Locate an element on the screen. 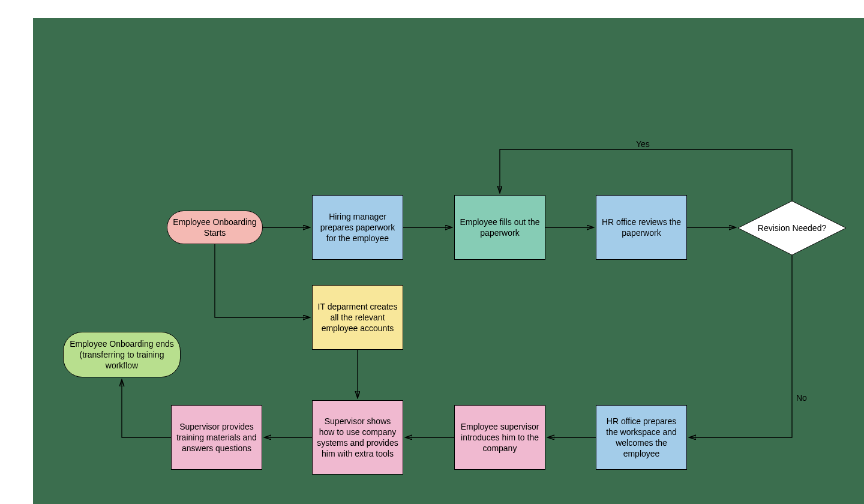  node-employee-fills: Employee fills out the paperwork is located at coordinates (500, 227).